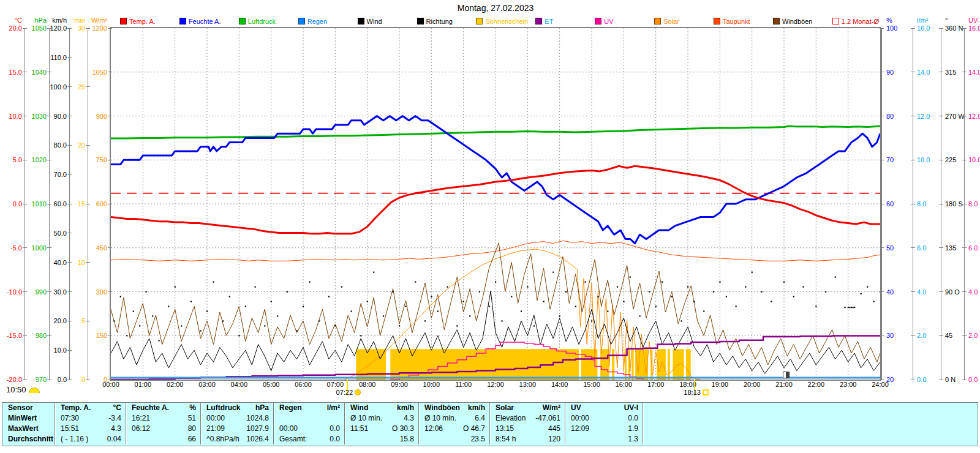  Describe the element at coordinates (312, 21) in the screenshot. I see `legend-item-regen: Regen` at that location.